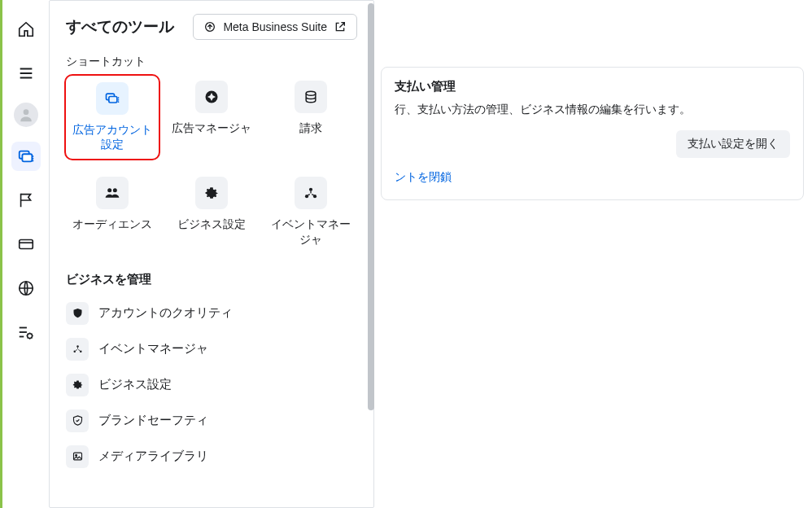  I want to click on compass-icon, so click(212, 97).